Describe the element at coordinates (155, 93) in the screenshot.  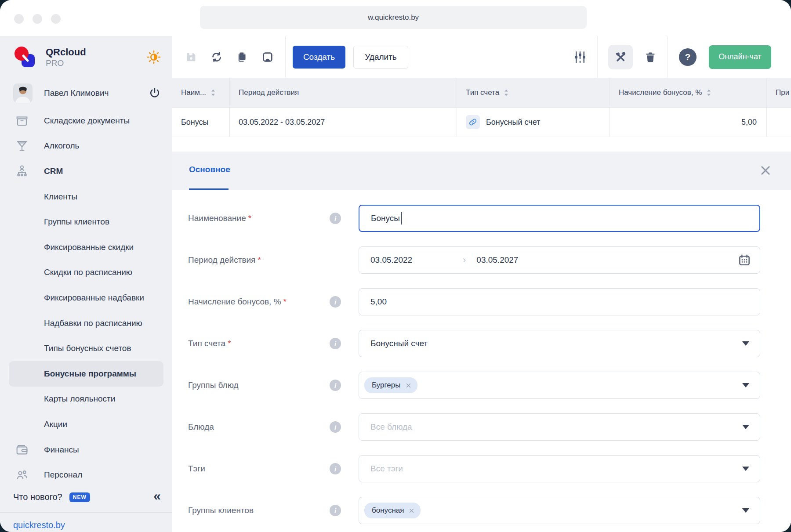
I see `logout-power-icon` at that location.